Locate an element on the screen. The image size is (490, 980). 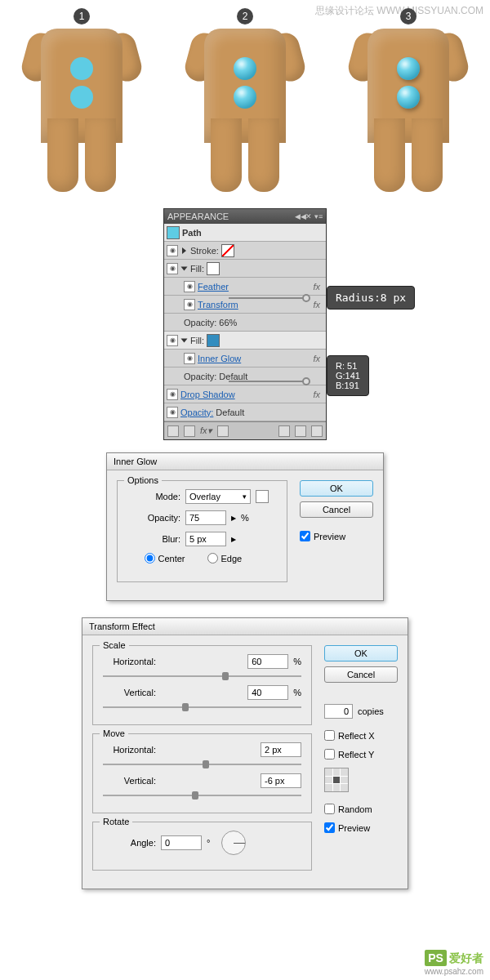
menu-icon: ▾≡ is located at coordinates (318, 216).